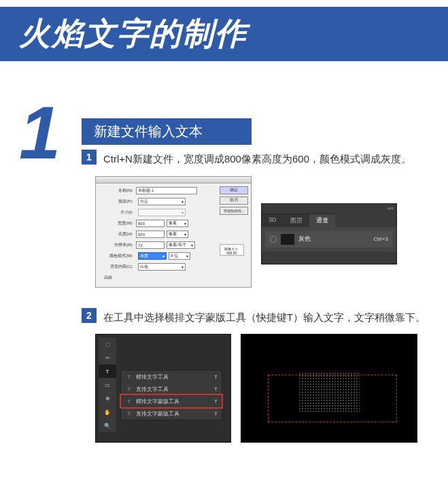  What do you see at coordinates (177, 234) in the screenshot?
I see `height-unit: 像素▾` at bounding box center [177, 234].